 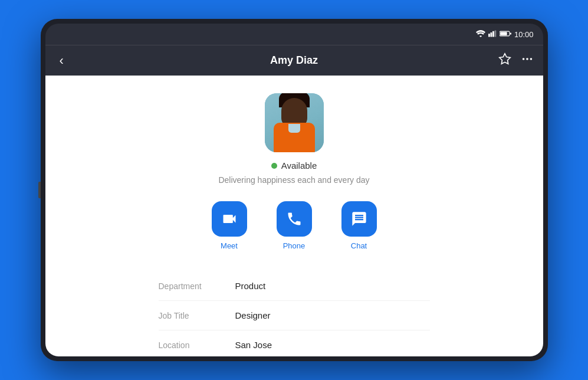 I want to click on job-title-value: Designer, so click(x=253, y=315).